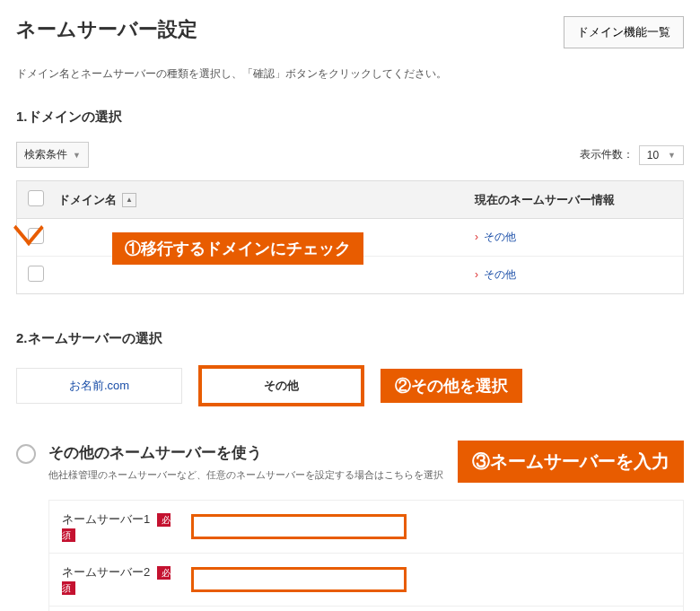  Describe the element at coordinates (350, 339) in the screenshot. I see `section2-title: 2.ネームサーバーの選択` at that location.